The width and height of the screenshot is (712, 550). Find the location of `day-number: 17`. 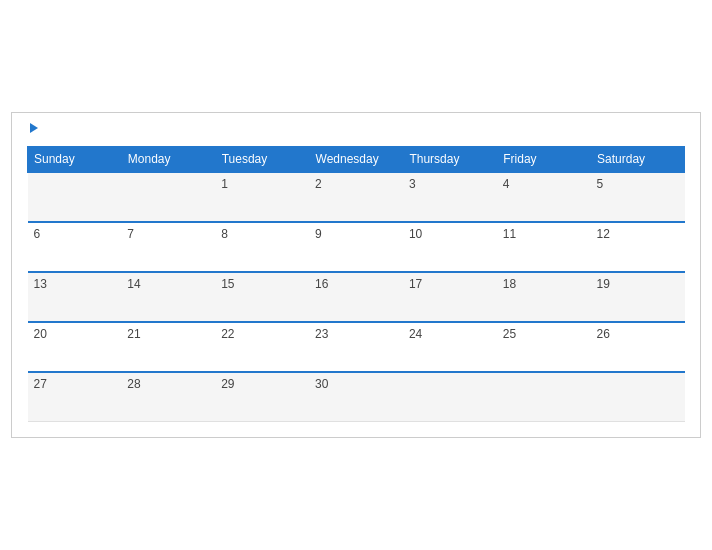

day-number: 17 is located at coordinates (416, 284).